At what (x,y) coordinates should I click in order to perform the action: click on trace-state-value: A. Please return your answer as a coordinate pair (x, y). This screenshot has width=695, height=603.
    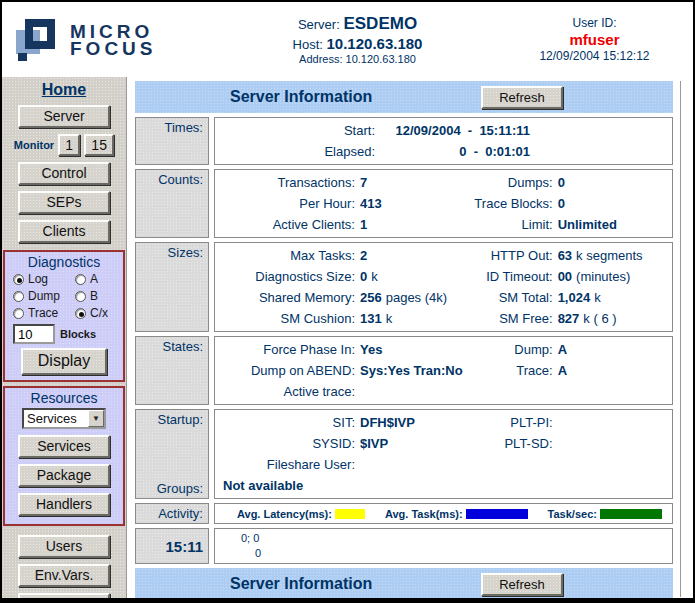
    Looking at the image, I should click on (562, 370).